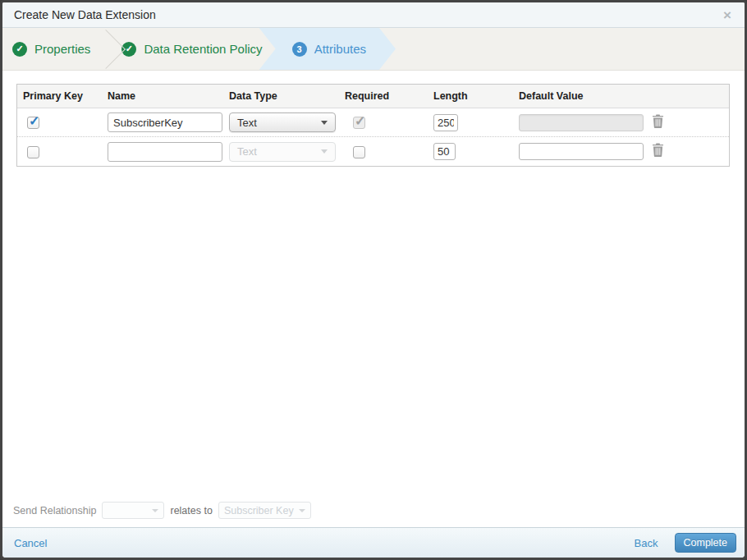 This screenshot has width=747, height=560. What do you see at coordinates (85, 15) in the screenshot?
I see `modal-title: Create New Data Extension` at bounding box center [85, 15].